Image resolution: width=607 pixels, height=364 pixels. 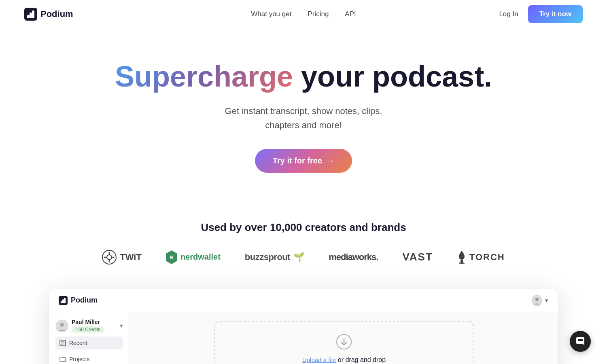 I want to click on nav-try-button: Try it now, so click(x=555, y=14).